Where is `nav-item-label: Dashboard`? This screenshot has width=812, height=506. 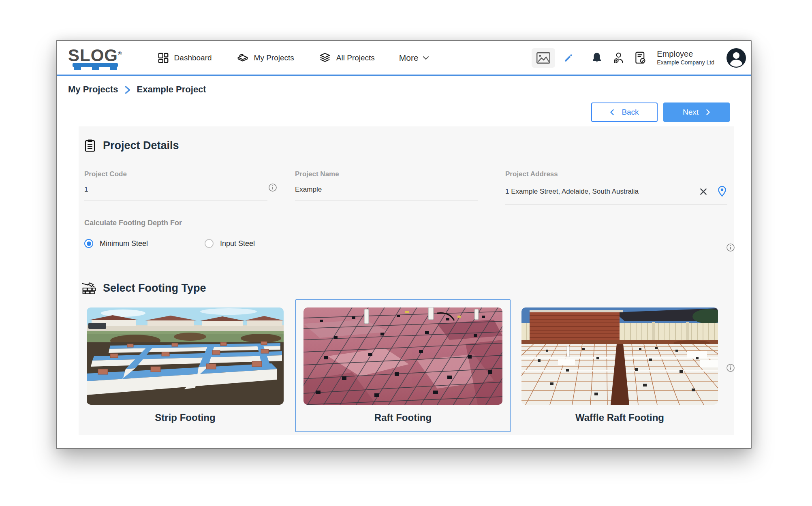 nav-item-label: Dashboard is located at coordinates (193, 58).